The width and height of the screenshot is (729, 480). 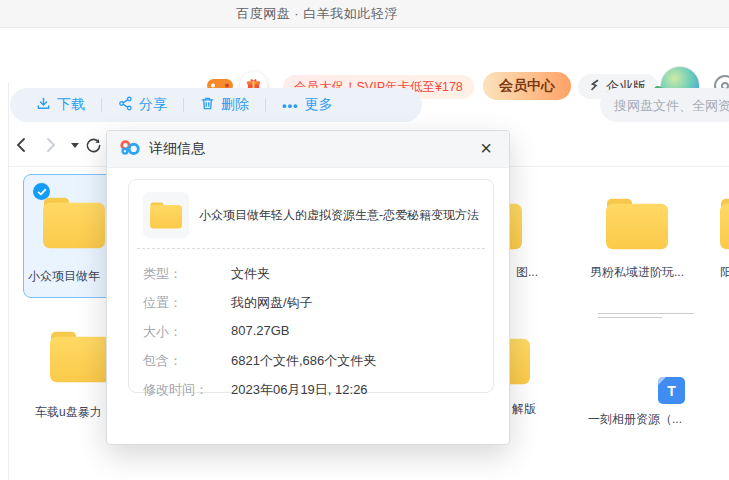 What do you see at coordinates (311, 308) in the screenshot?
I see `info-row-location: 位置： 我的网盘/钩子` at bounding box center [311, 308].